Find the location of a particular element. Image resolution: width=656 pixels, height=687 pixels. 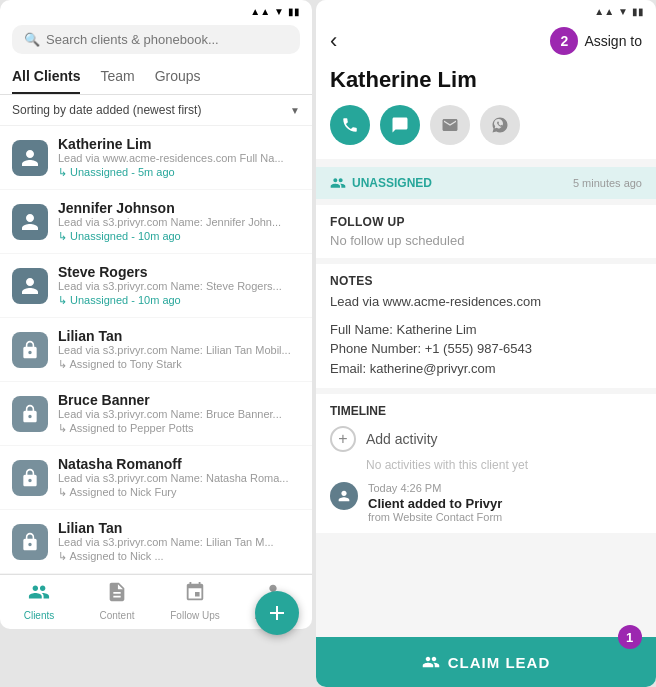

claim-lead-button: 1 CLAIM LEAD is located at coordinates (486, 662).